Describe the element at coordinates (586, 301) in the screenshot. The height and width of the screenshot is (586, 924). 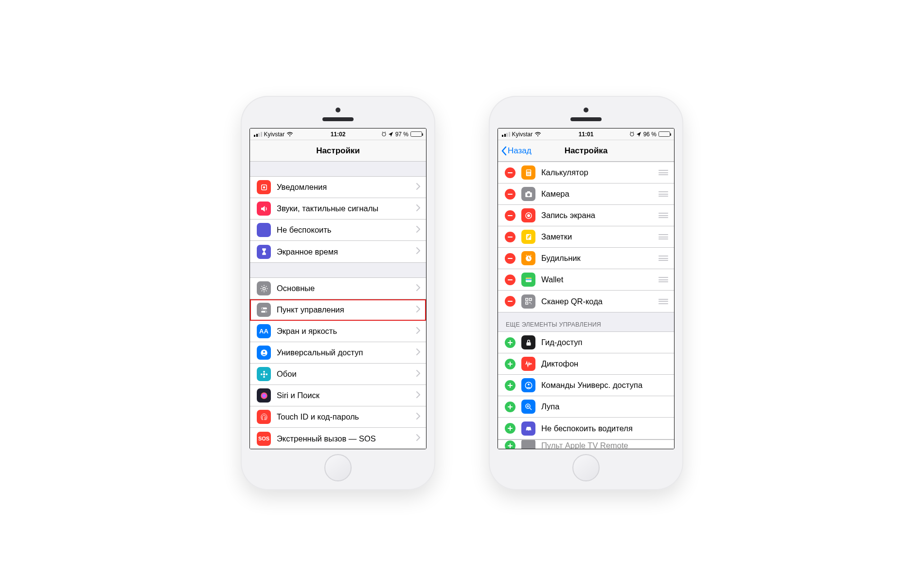
I see `cc-row-qr: Сканер QR-кода` at that location.